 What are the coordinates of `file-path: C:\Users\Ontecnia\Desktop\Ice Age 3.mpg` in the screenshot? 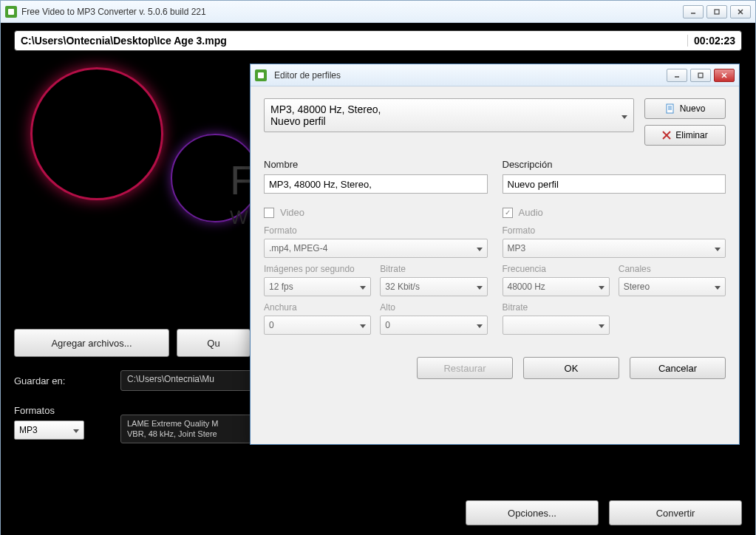 It's located at (351, 41).